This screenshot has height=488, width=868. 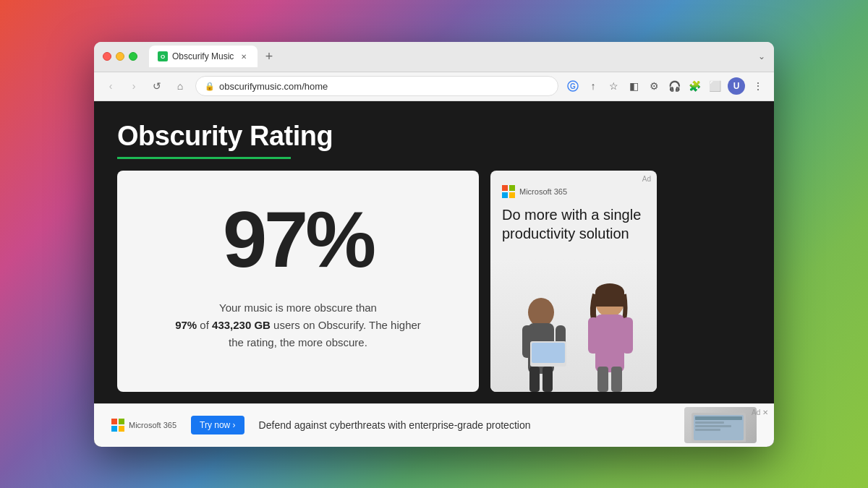 What do you see at coordinates (377, 86) in the screenshot?
I see `url-bar: 🔒 obscurifymusic.com/home` at bounding box center [377, 86].